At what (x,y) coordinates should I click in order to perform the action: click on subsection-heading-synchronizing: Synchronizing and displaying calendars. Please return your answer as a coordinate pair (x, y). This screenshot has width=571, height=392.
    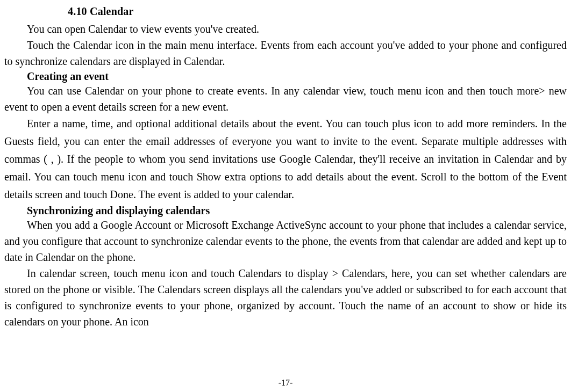
    Looking at the image, I should click on (297, 210).